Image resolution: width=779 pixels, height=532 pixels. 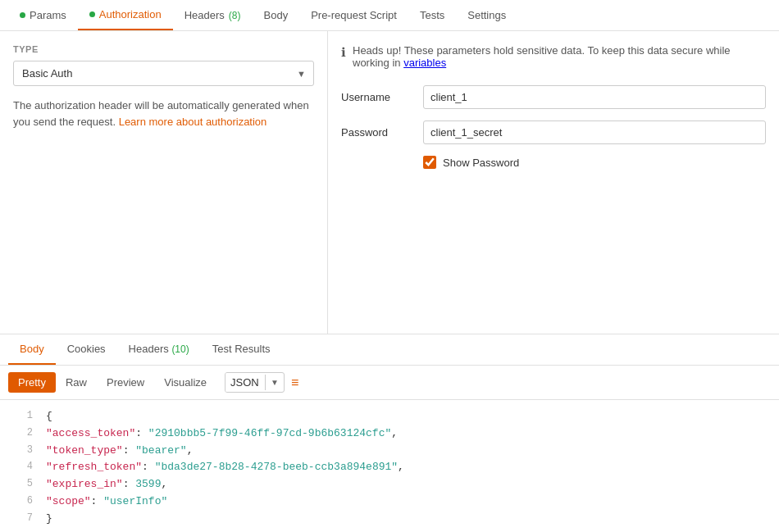 What do you see at coordinates (487, 15) in the screenshot?
I see `tab-settings: Settings` at bounding box center [487, 15].